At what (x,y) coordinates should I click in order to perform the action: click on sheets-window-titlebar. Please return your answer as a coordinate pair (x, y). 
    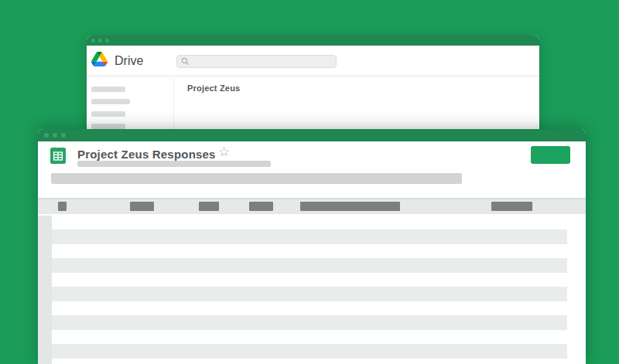
    Looking at the image, I should click on (312, 135).